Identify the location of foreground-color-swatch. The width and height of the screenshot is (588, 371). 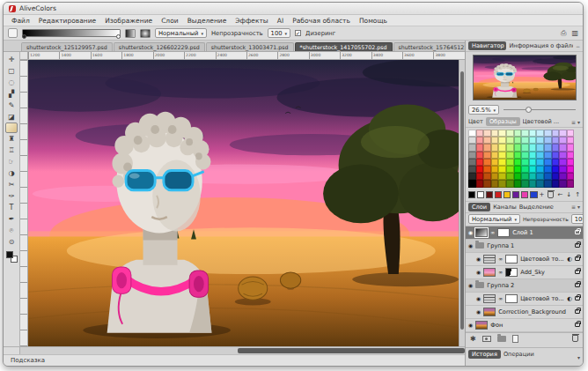
(10, 255).